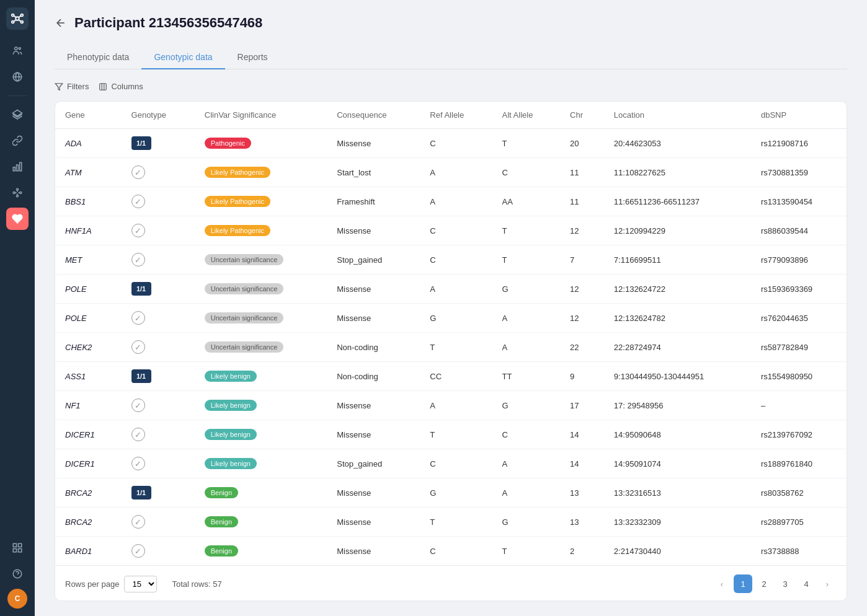 This screenshot has height=616, width=867. What do you see at coordinates (451, 464) in the screenshot?
I see `table-row: DICER1✓Likely benignStop_gainedCA1414:95…` at bounding box center [451, 464].